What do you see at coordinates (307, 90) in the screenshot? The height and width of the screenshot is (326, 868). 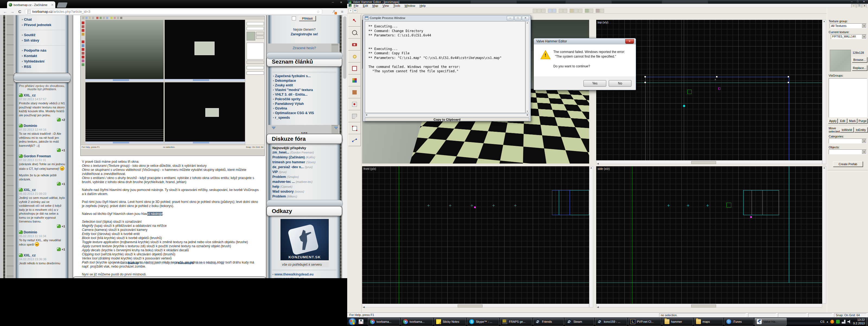 I see `article-link: Vlastní "modrá" textura` at bounding box center [307, 90].